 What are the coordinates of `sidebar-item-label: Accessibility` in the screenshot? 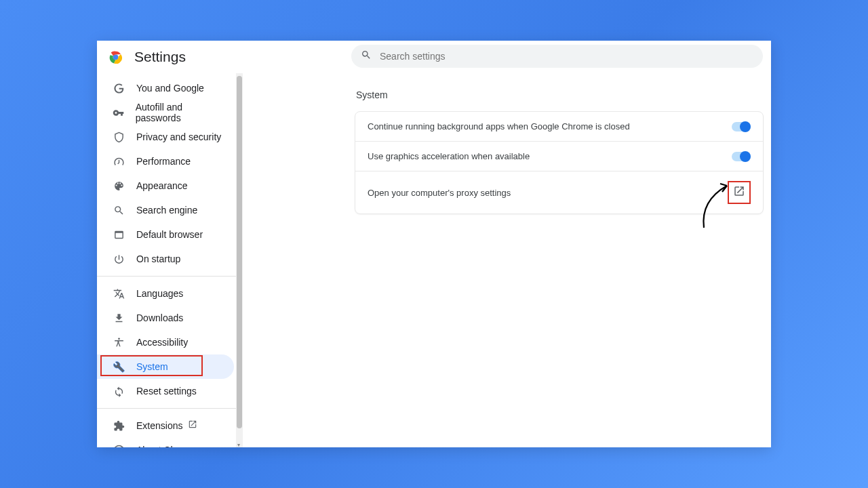 It's located at (162, 342).